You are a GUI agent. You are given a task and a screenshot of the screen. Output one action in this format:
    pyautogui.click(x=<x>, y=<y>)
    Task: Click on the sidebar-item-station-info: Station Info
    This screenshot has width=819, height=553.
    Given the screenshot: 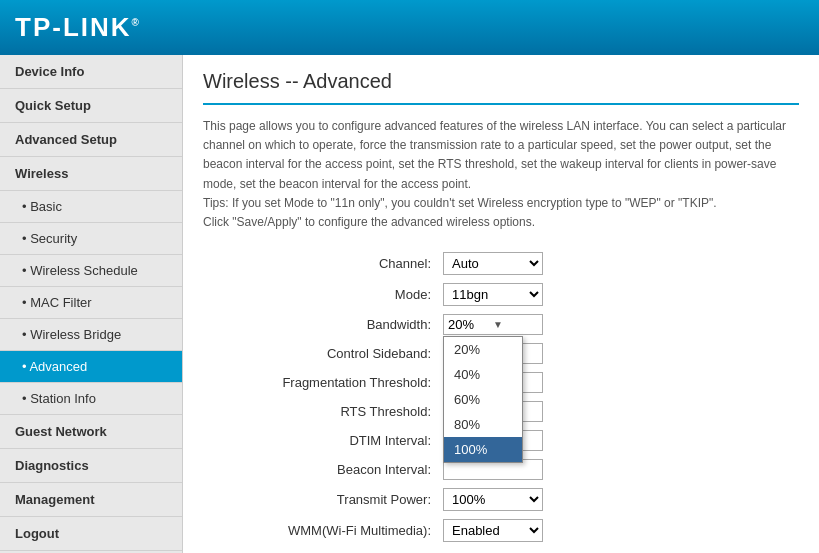 What is the action you would take?
    pyautogui.click(x=91, y=399)
    